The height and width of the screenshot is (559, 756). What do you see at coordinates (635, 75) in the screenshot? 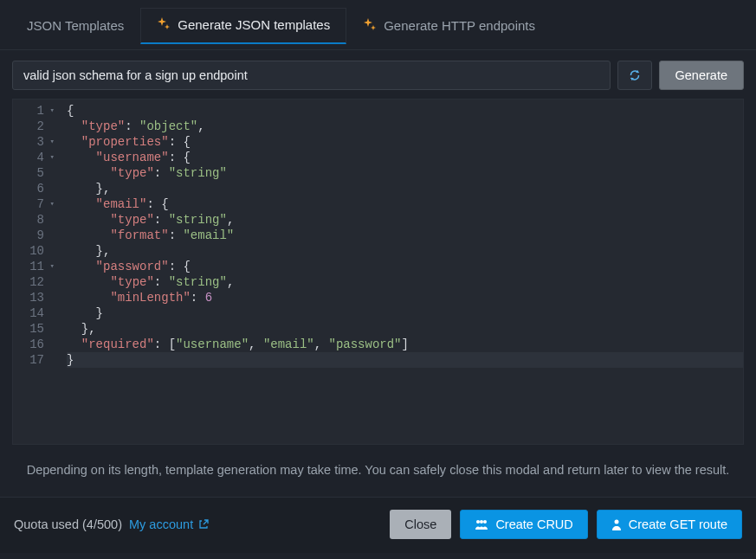
I see `refresh-button` at bounding box center [635, 75].